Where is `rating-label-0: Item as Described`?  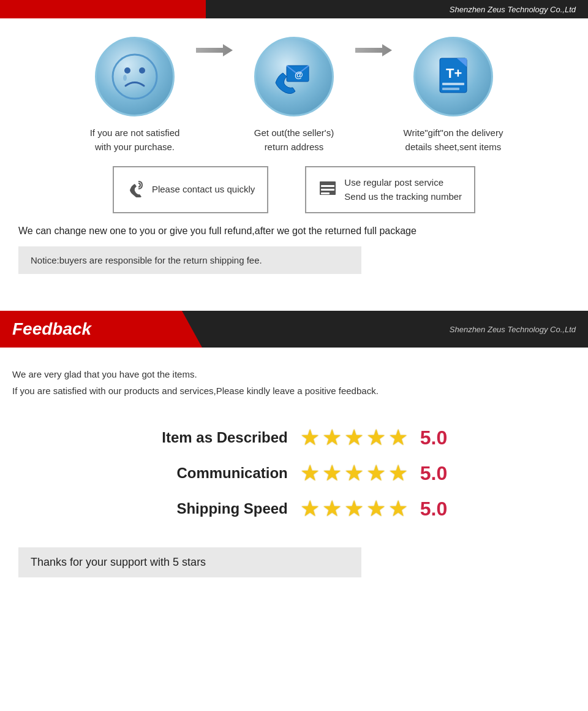
rating-label-0: Item as Described is located at coordinates (214, 438).